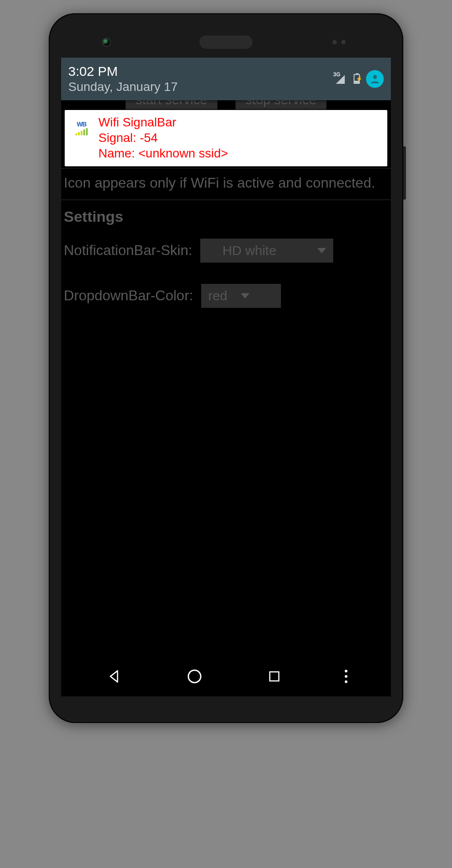 The height and width of the screenshot is (868, 452). I want to click on menu-overflow-icon, so click(346, 676).